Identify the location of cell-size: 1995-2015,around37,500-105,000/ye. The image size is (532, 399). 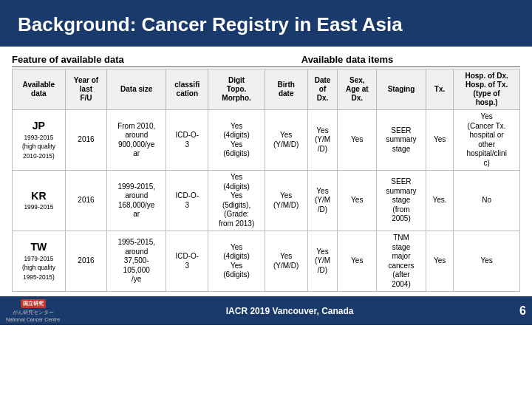
(137, 262).